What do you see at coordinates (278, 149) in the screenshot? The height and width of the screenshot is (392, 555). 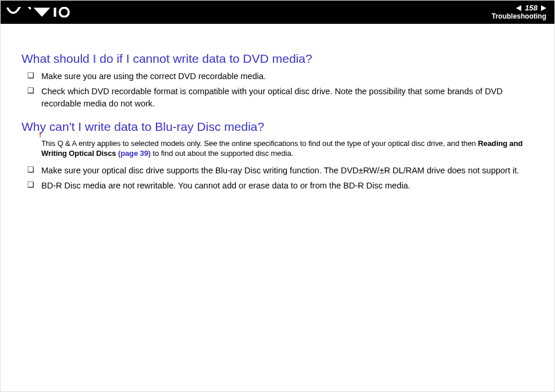 I see `model-note: ! This Q & A entry applies to selected m…` at bounding box center [278, 149].